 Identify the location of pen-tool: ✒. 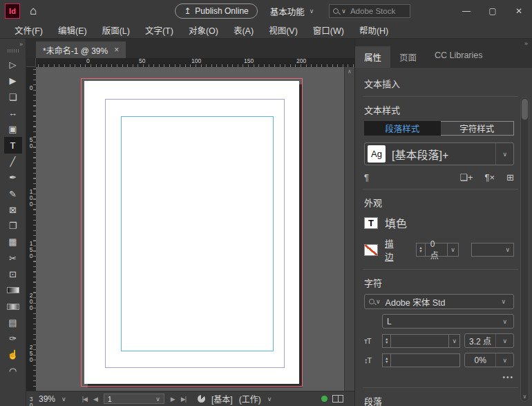
(13, 177).